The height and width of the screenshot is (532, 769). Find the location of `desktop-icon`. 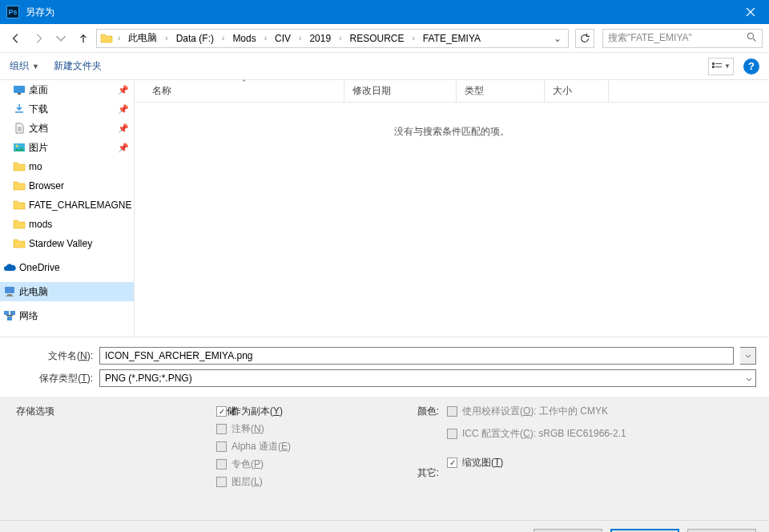

desktop-icon is located at coordinates (19, 90).